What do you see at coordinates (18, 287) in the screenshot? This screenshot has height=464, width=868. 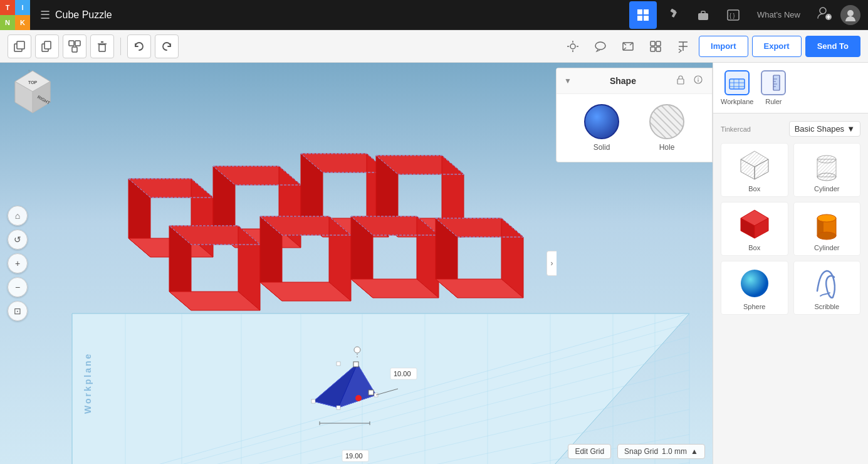 I see `zoom-out-button: −` at bounding box center [18, 287].